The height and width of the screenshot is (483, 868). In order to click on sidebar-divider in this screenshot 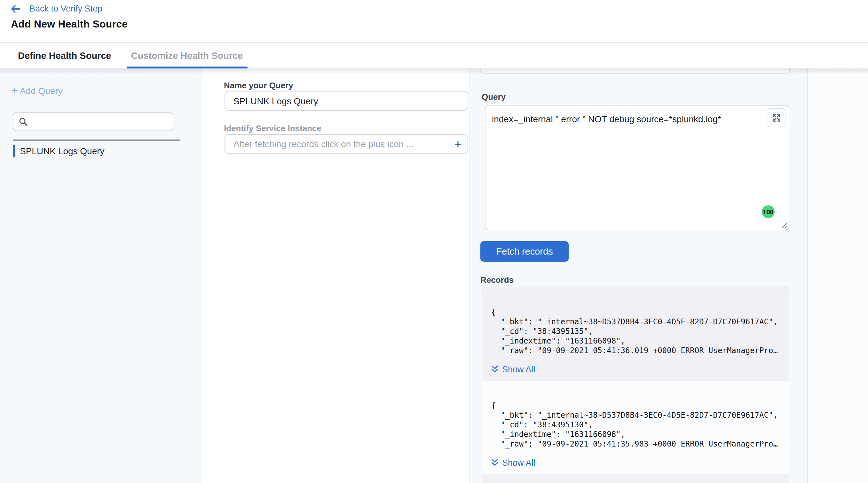, I will do `click(96, 140)`.